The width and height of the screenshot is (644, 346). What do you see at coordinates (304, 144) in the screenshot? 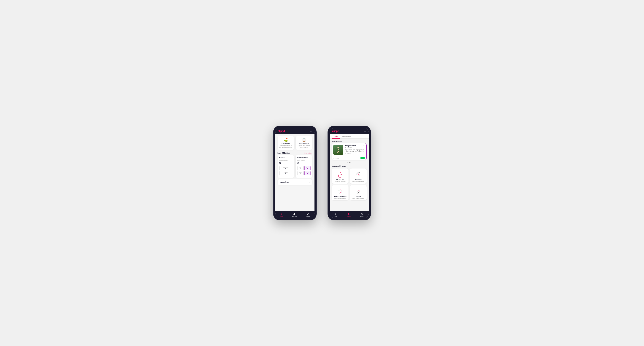
I see `add-practice-title: Add Practice` at bounding box center [304, 144].